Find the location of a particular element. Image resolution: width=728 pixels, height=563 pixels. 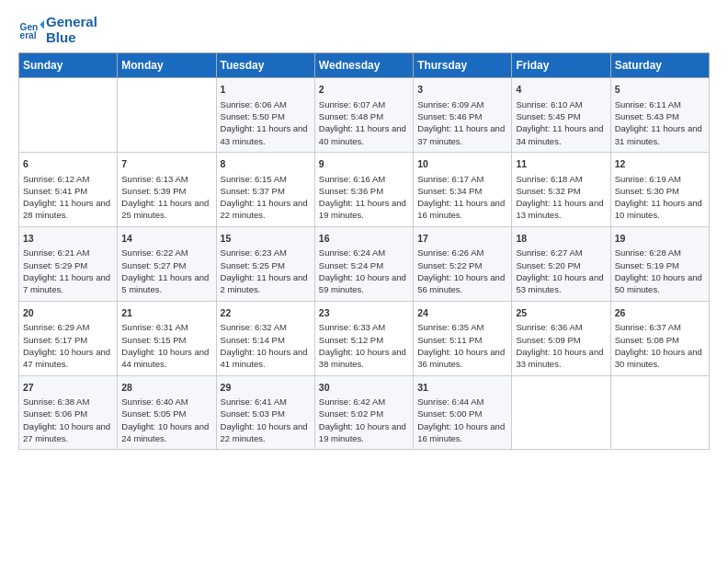

day-number: 10 is located at coordinates (462, 164).